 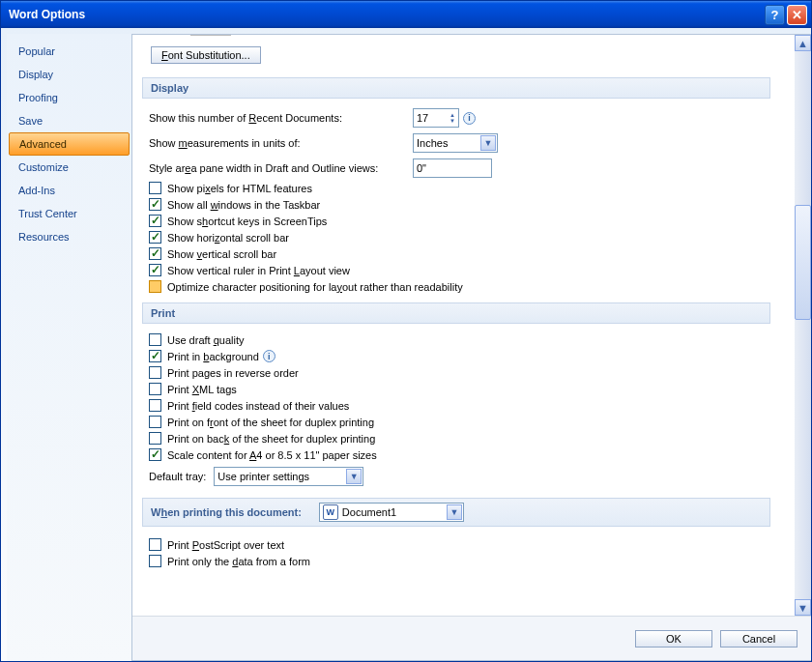 What do you see at coordinates (233, 373) in the screenshot?
I see `print-check-label-2: Print pages in reverse order` at bounding box center [233, 373].